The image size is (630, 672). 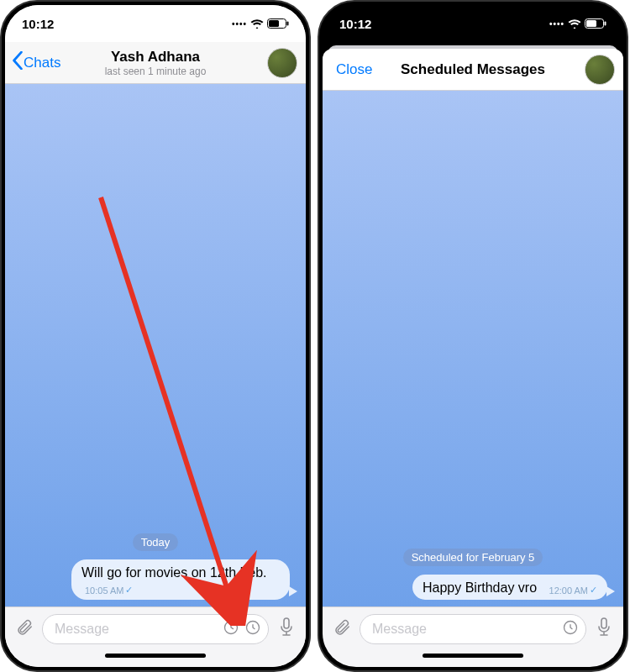 What do you see at coordinates (354, 70) in the screenshot?
I see `close-button: Close` at bounding box center [354, 70].